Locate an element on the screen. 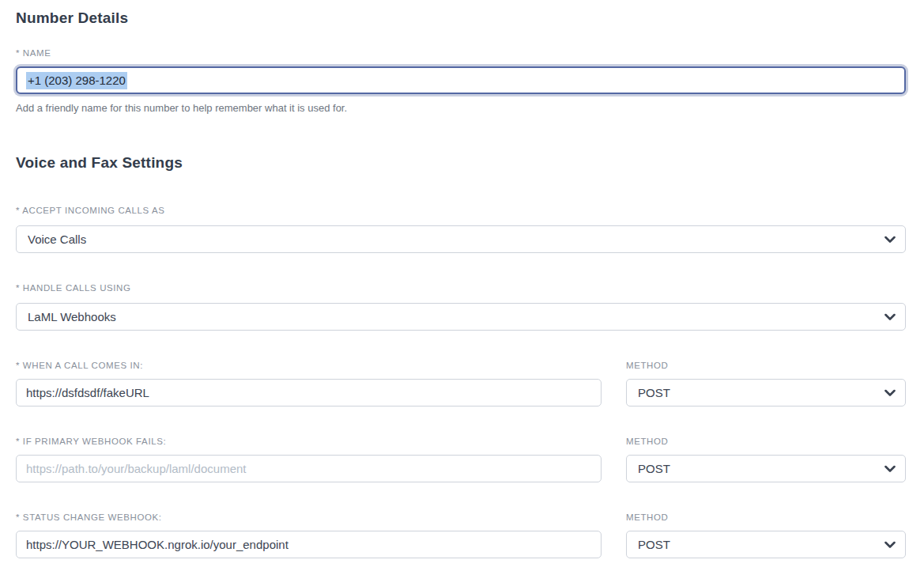  accept-calls-field-group: * ACCEPT INCOMING CALLS AS Voice Calls is located at coordinates (461, 229).